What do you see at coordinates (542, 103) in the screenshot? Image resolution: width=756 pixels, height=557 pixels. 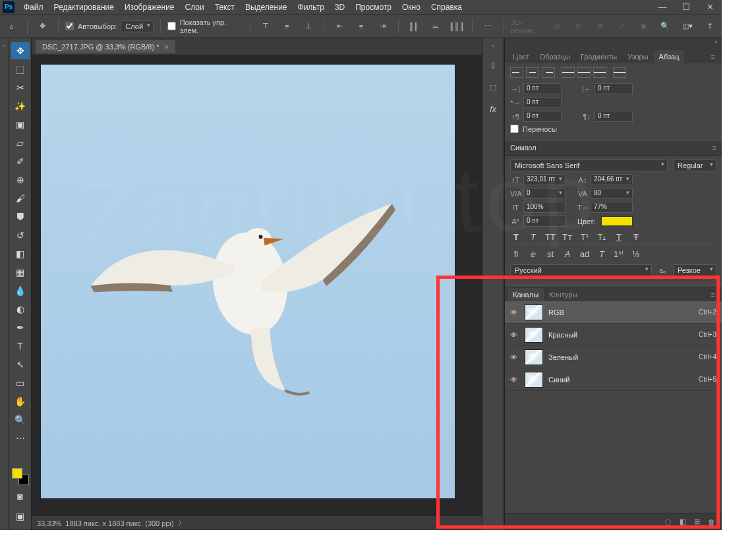 I see `indent-first-field: 0 пт` at bounding box center [542, 103].